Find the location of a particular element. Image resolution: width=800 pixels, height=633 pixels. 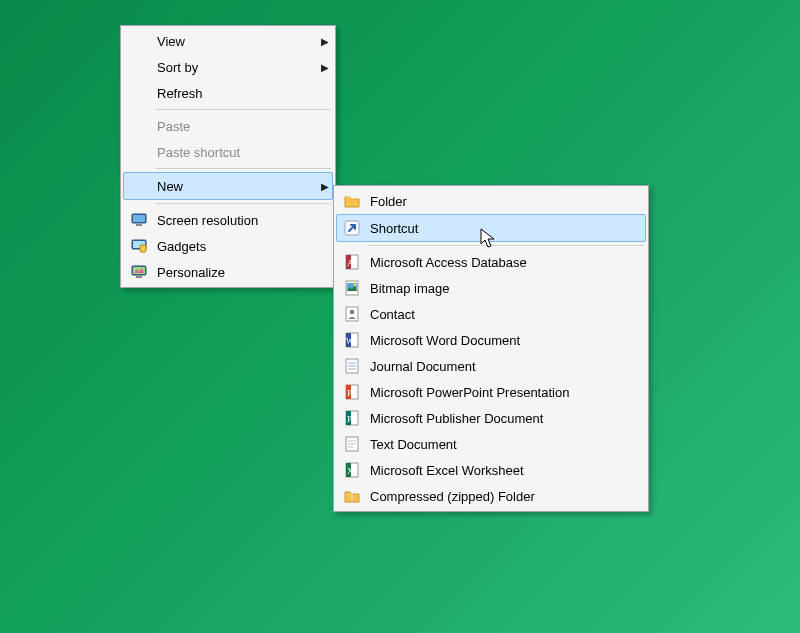

new-item-access: A Microsoft Access Database is located at coordinates (491, 262).